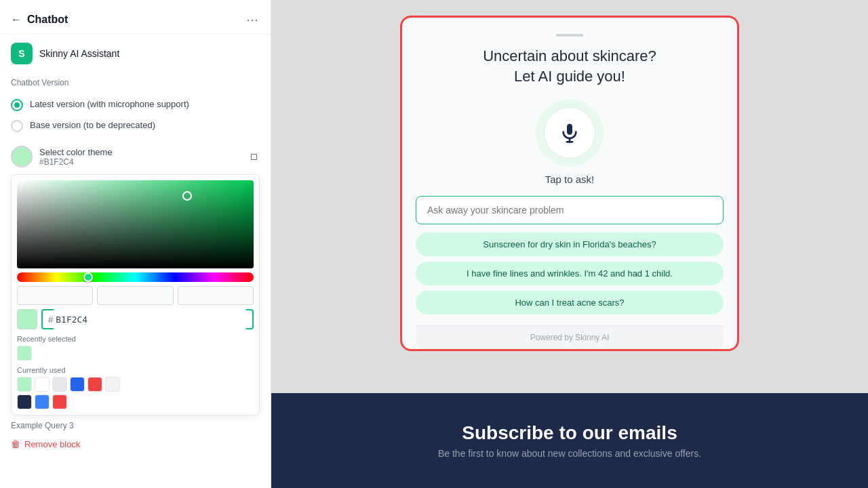 The width and height of the screenshot is (868, 488). What do you see at coordinates (136, 296) in the screenshot?
I see `alpha-row` at bounding box center [136, 296].